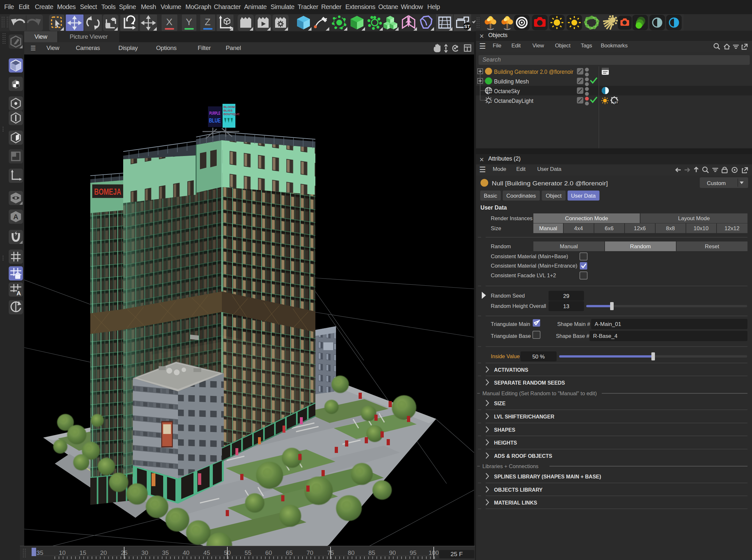 Image resolution: width=752 pixels, height=560 pixels. I want to click on svg-text: BLUE, so click(215, 121).